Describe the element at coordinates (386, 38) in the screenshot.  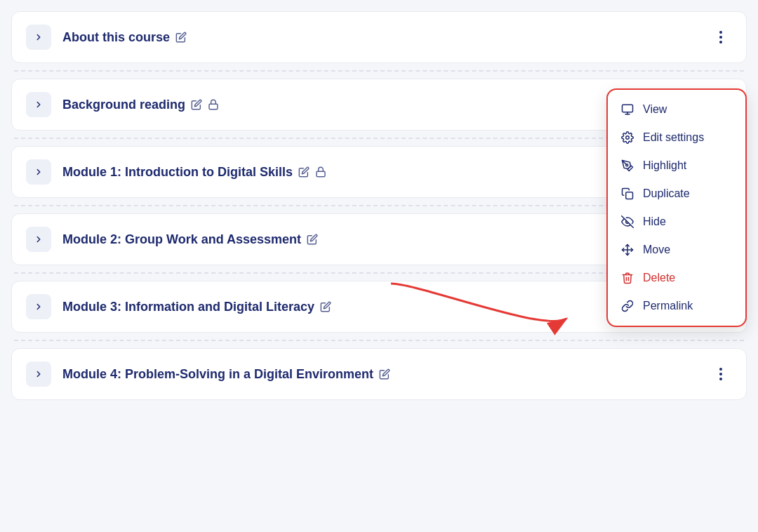
I see `item-title-about: About this course` at that location.